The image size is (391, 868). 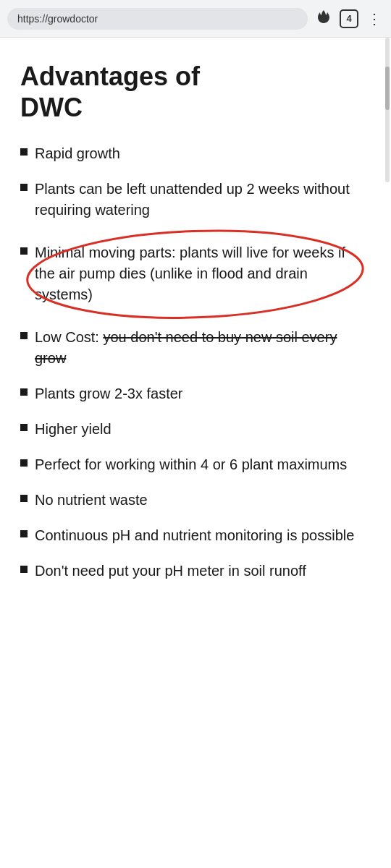 I want to click on fire-icon, so click(x=324, y=19).